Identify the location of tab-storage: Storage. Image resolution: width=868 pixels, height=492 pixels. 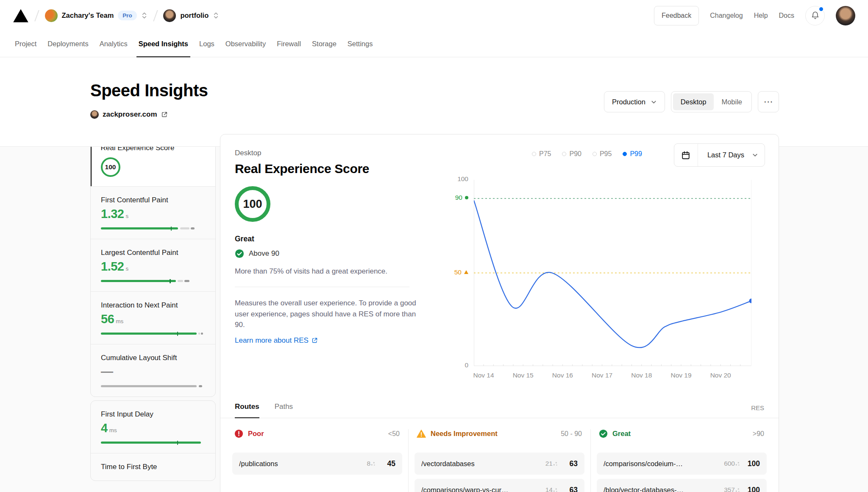
(324, 44).